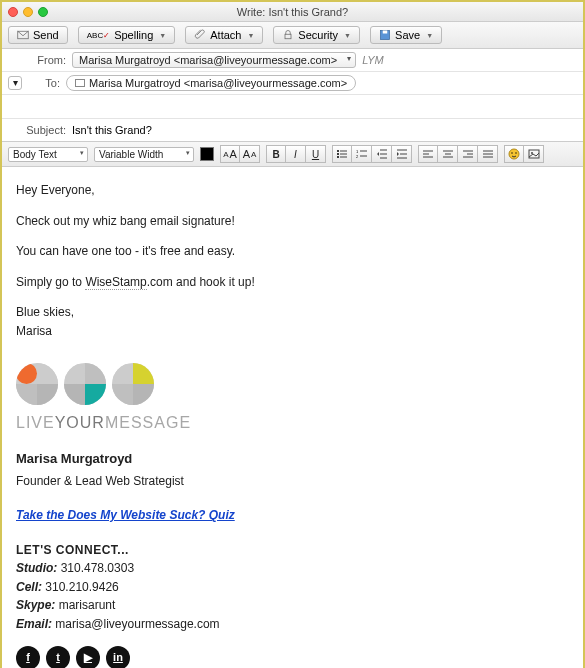  I want to click on underline-button: U, so click(316, 154).